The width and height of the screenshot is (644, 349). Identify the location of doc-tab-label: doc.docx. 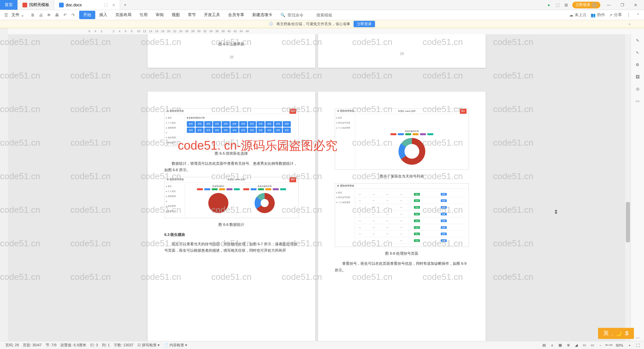
(74, 5).